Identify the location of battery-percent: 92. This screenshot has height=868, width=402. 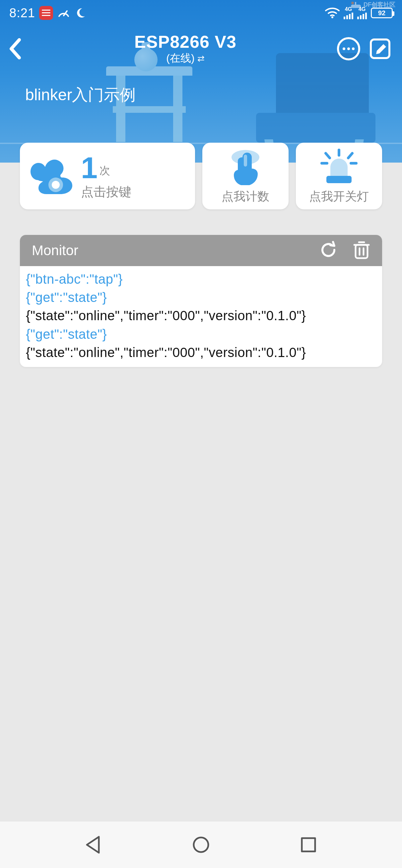
(382, 13).